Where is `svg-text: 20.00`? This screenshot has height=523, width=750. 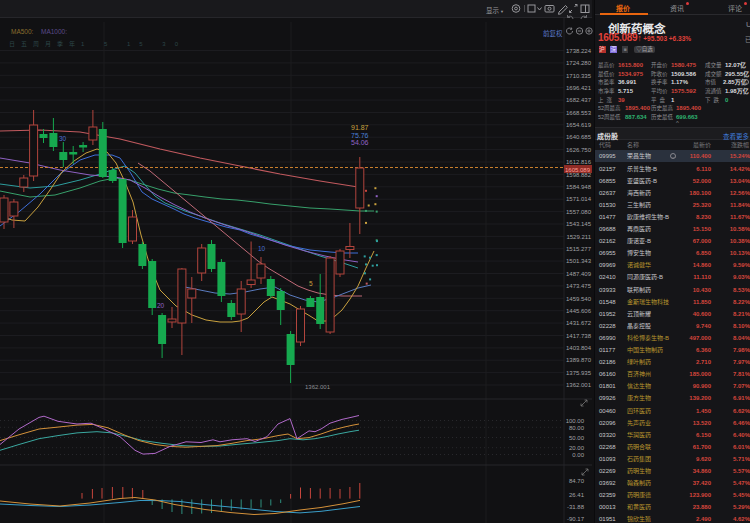 svg-text: 20.00 is located at coordinates (577, 448).